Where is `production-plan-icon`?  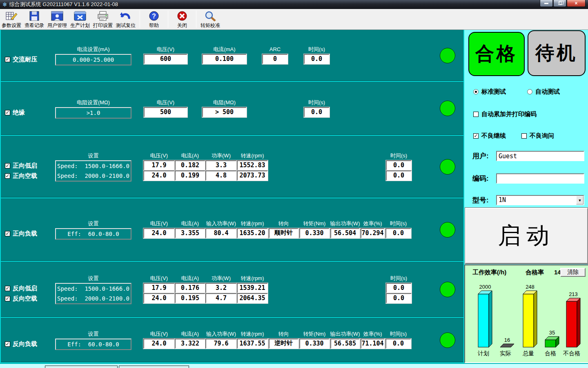
production-plan-icon is located at coordinates (80, 16).